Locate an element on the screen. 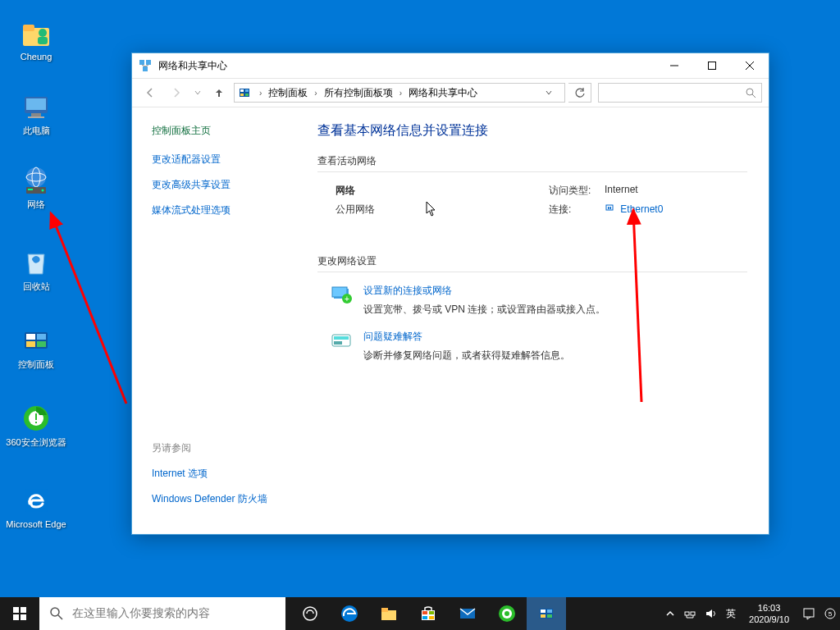 This screenshot has height=630, width=840. forward-button is located at coordinates (176, 93).